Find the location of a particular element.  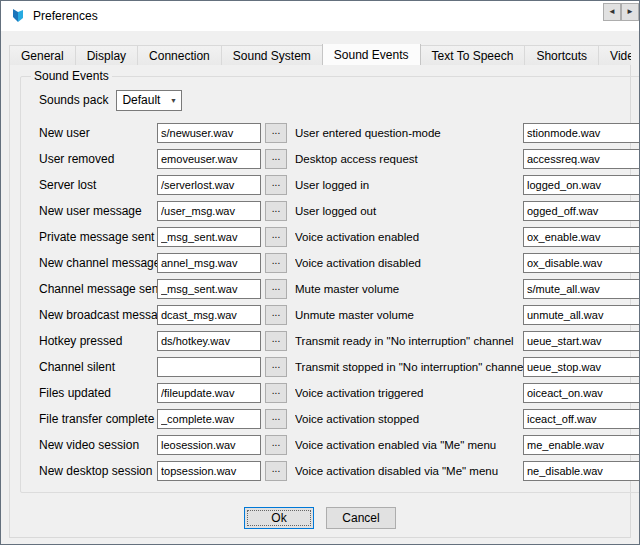

sound-event-row: New broadcast message... is located at coordinates (163, 315).